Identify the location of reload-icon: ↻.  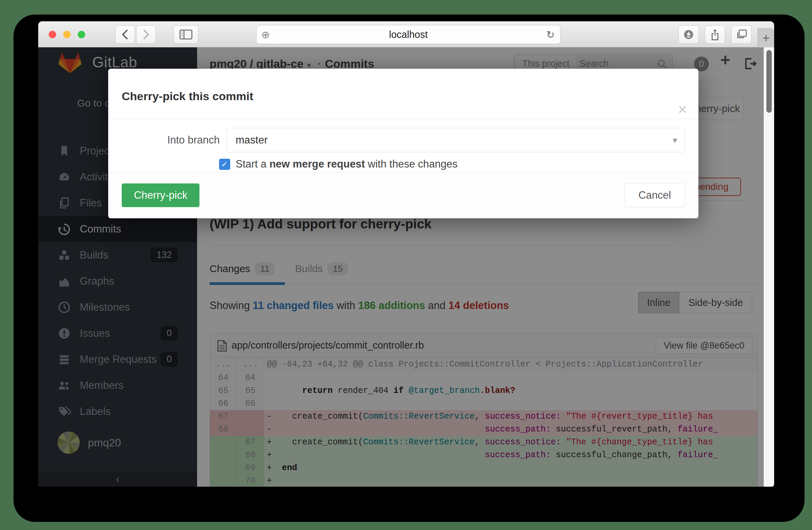
(551, 35).